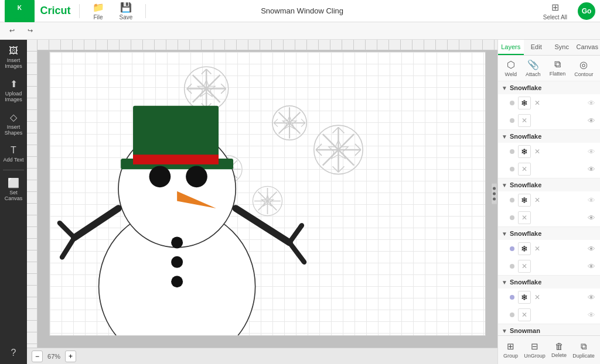 Image resolution: width=600 pixels, height=364 pixels. Describe the element at coordinates (56, 11) in the screenshot. I see `cricut-logo: Cricut` at that location.